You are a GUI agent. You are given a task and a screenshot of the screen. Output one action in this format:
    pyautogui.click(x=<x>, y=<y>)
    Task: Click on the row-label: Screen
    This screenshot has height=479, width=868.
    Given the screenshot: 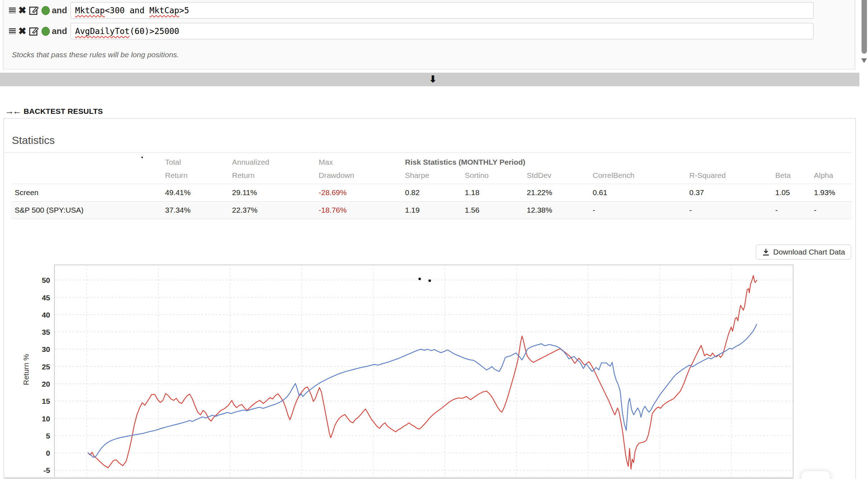 What is the action you would take?
    pyautogui.click(x=86, y=193)
    